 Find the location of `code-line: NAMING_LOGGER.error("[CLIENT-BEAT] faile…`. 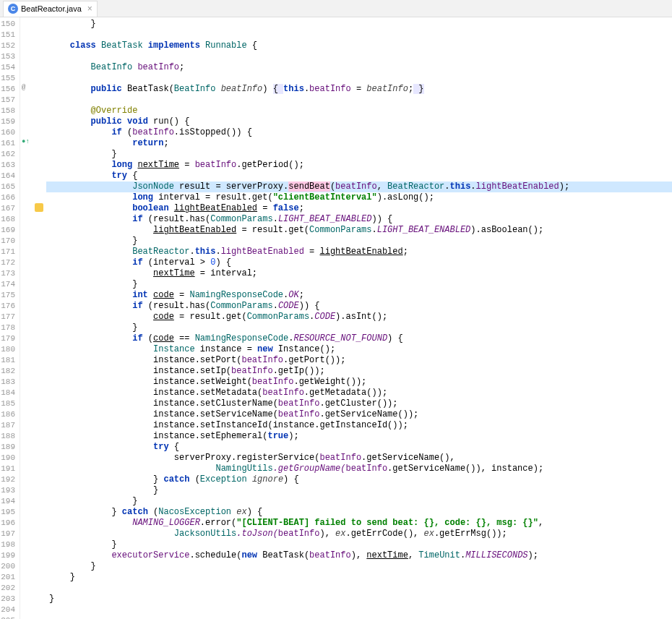

code-line: NAMING_LOGGER.error("[CLIENT-BEAT] faile… is located at coordinates (359, 524).